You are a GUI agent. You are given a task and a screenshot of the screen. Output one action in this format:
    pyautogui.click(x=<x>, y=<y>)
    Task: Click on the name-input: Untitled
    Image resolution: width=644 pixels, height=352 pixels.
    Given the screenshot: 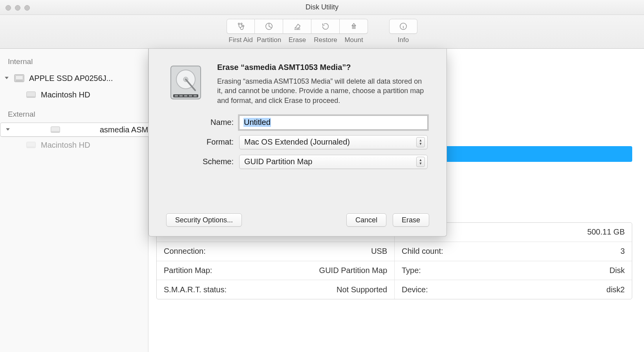 What is the action you would take?
    pyautogui.click(x=333, y=123)
    